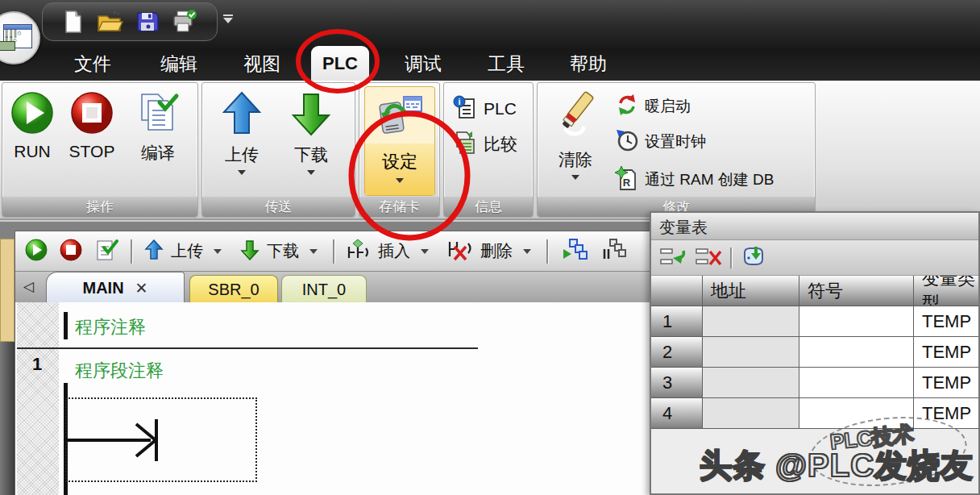 Image resolution: width=980 pixels, height=495 pixels. I want to click on clear-dropdown-caret, so click(575, 177).